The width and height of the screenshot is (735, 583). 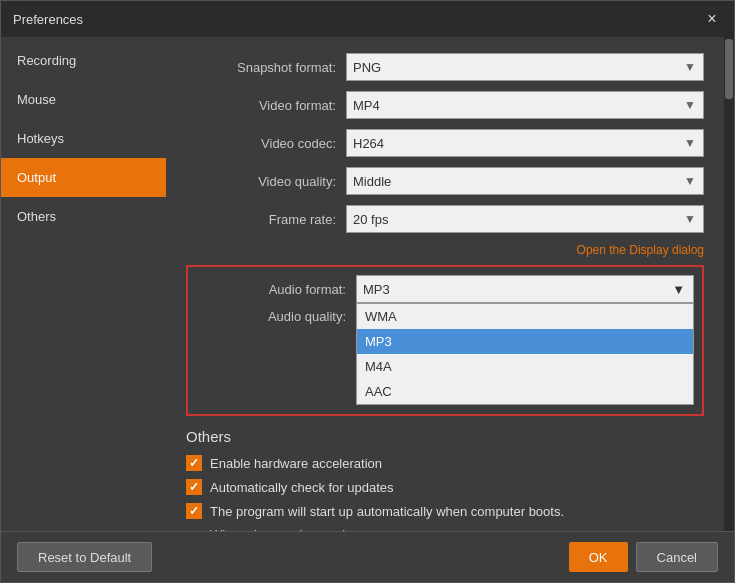 I want to click on snapshot-format-label: Snapshot format:, so click(x=266, y=68).